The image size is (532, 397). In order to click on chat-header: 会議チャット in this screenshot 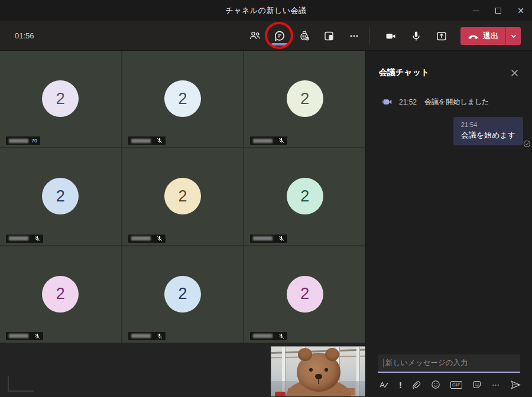, I will do `click(449, 64)`.